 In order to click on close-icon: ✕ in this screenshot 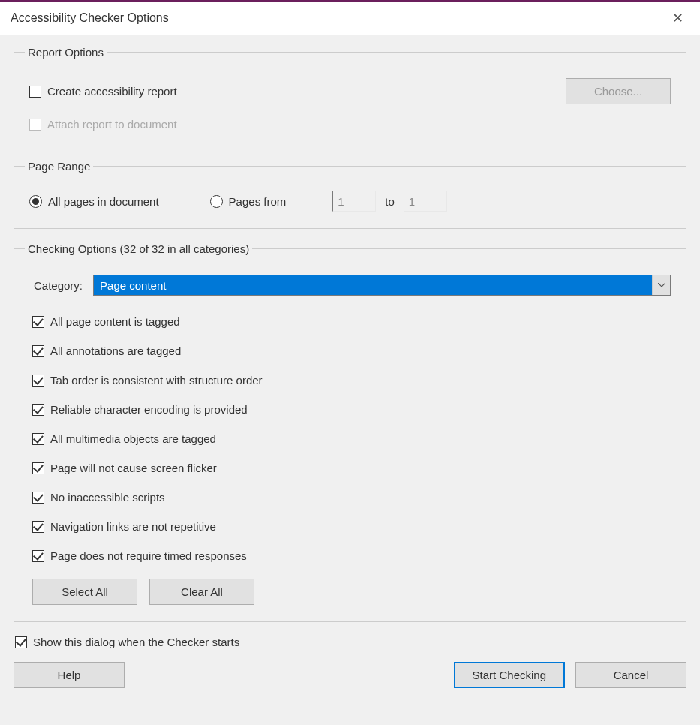, I will do `click(678, 18)`.